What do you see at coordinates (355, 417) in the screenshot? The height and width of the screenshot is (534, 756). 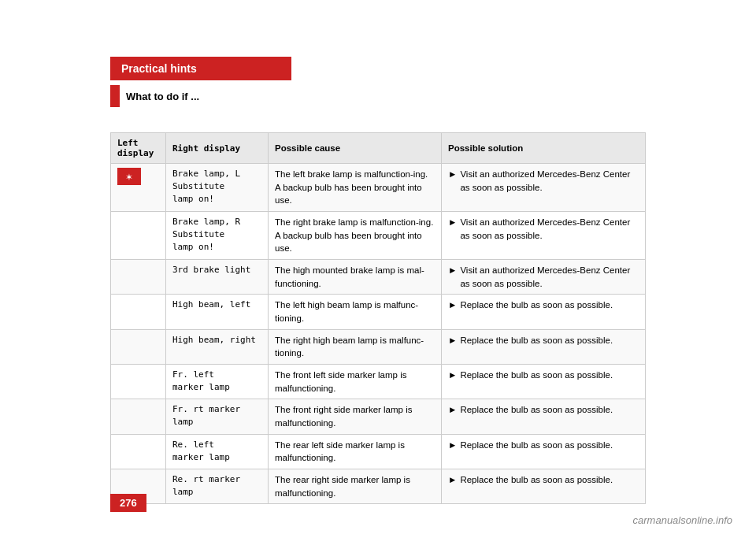 I see `possible-cause-cell-7: The front right side marker lamp is malf…` at bounding box center [355, 417].